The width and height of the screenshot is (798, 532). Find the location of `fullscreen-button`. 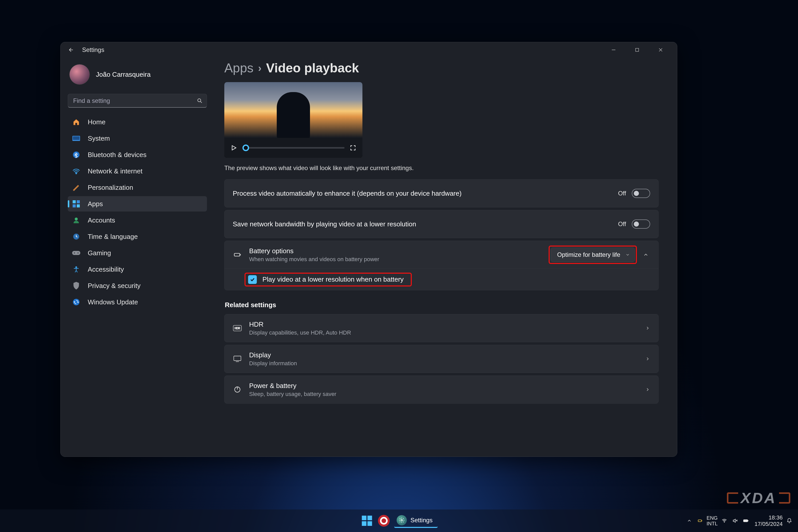

fullscreen-button is located at coordinates (353, 148).